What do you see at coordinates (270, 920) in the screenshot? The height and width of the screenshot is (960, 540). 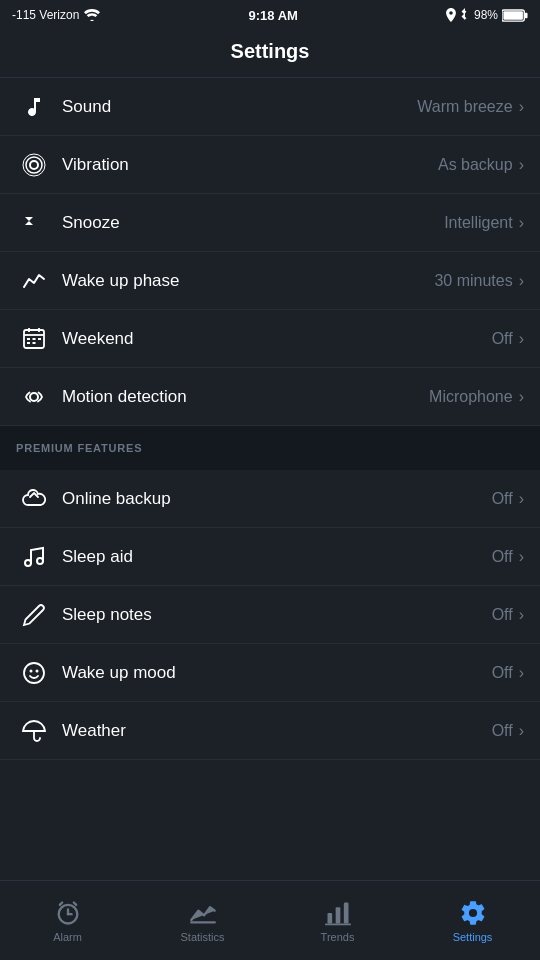 I see `tab-bar: Alarm Statistics Trends Settings` at bounding box center [270, 920].